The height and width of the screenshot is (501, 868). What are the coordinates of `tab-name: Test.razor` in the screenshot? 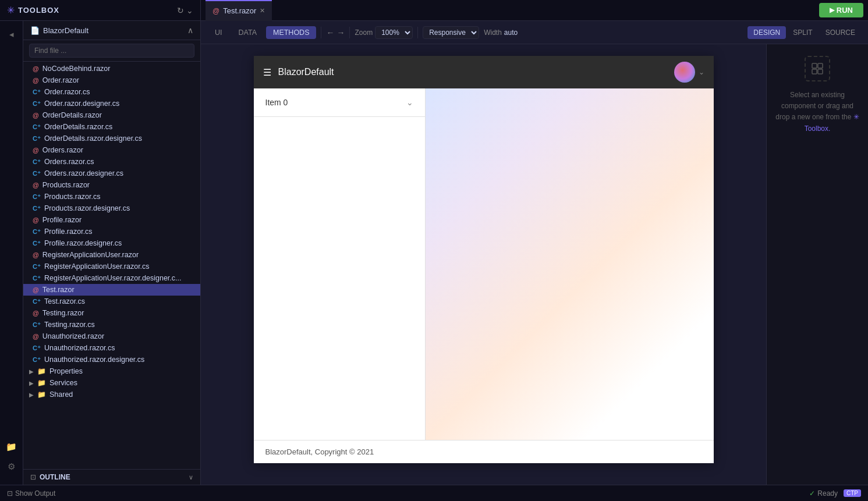 It's located at (240, 10).